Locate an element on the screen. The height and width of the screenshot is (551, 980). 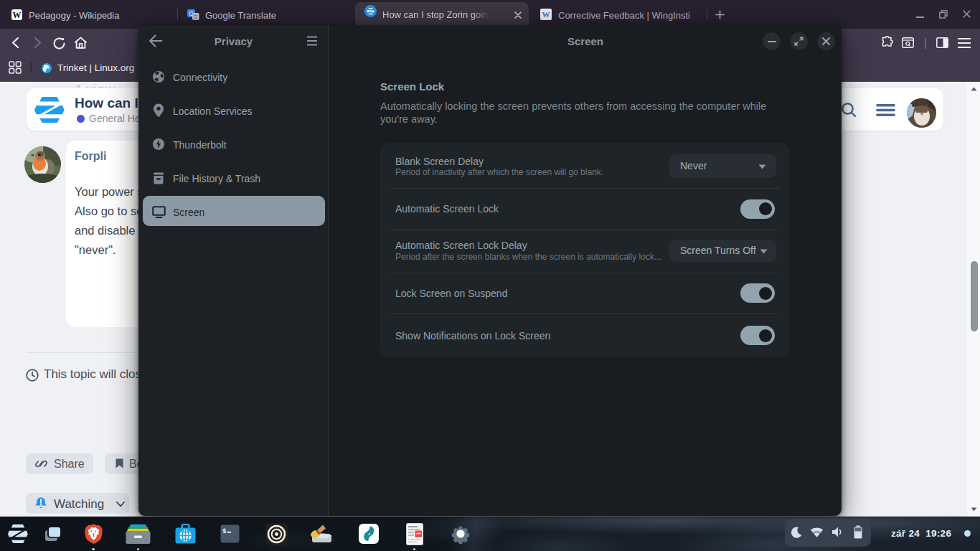
svg-text: 文 is located at coordinates (196, 17).